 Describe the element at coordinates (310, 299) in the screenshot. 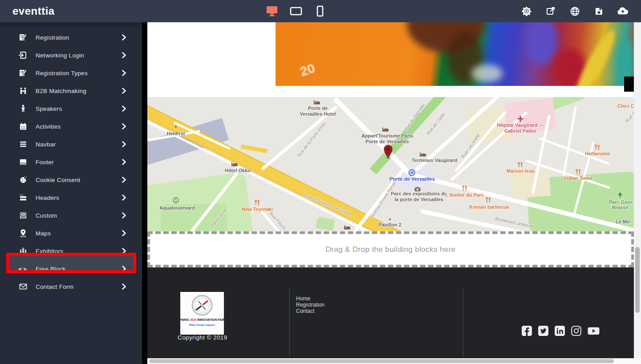

I see `footer-link-home: Home` at that location.